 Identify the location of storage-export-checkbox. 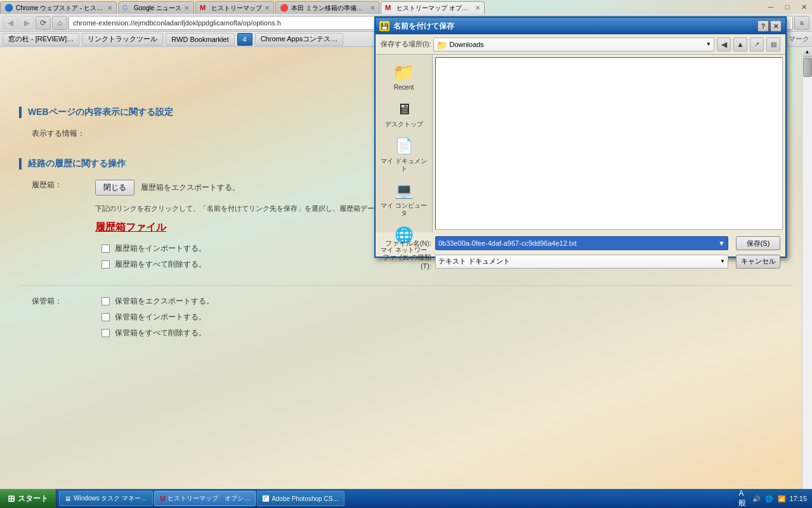
(105, 301).